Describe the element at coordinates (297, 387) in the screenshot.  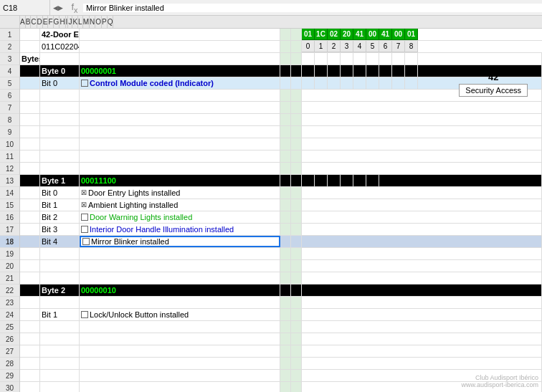
I see `cell-e30` at that location.